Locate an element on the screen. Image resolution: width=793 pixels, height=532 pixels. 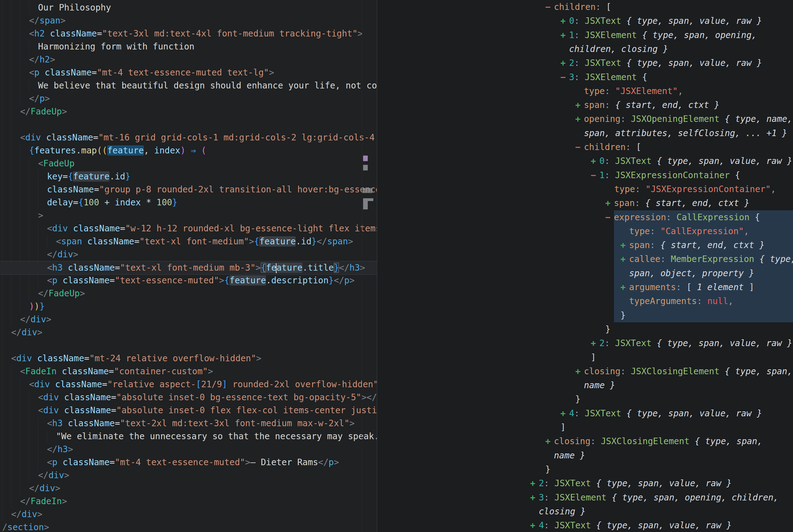
ast-line: closing } is located at coordinates (482, 512).